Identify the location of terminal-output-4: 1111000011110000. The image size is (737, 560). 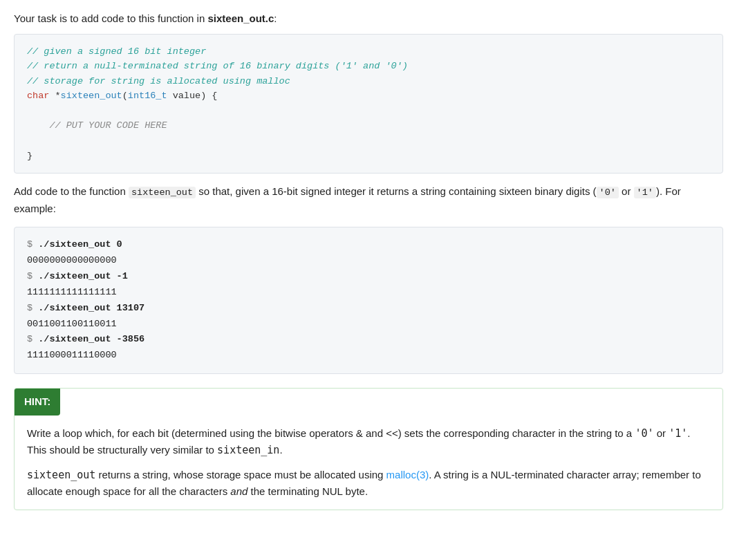
(368, 355).